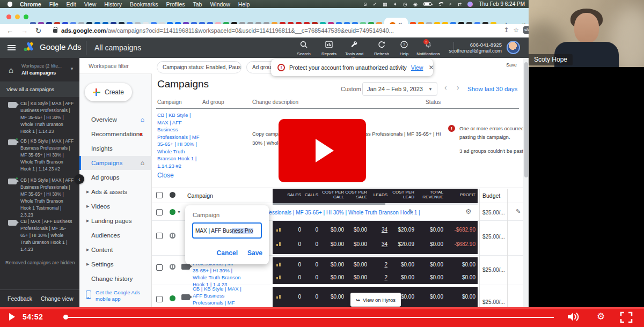 The height and width of the screenshot is (327, 644). What do you see at coordinates (255, 253) in the screenshot?
I see `save-button: Save` at bounding box center [255, 253].